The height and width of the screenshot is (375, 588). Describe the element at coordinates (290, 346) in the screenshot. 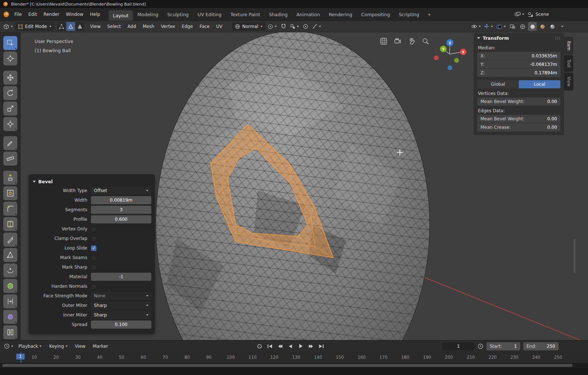

I see `play-reverse-button` at that location.